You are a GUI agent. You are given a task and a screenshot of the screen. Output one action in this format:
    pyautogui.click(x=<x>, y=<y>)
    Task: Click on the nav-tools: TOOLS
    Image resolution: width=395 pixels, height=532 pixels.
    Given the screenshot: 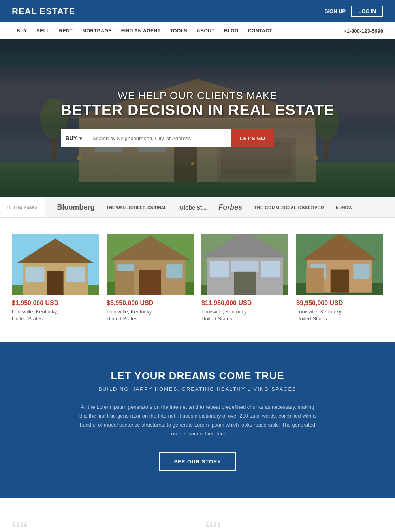 What is the action you would take?
    pyautogui.click(x=179, y=31)
    